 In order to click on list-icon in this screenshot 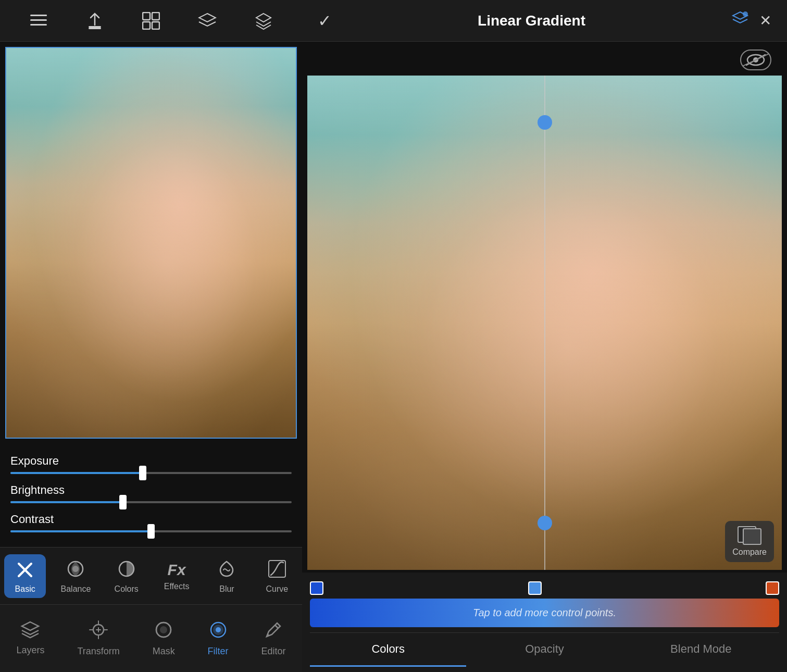, I will do `click(39, 21)`.